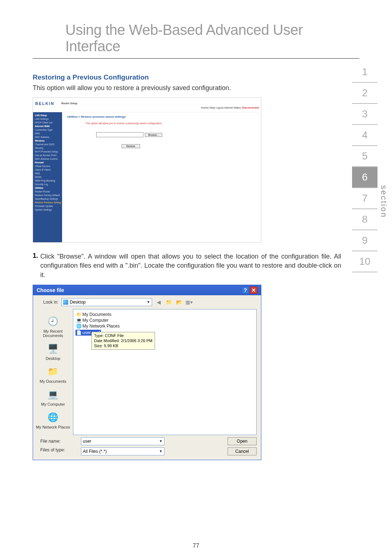  What do you see at coordinates (53, 374) in the screenshot?
I see `place-documents: 📁My Documents` at bounding box center [53, 374].